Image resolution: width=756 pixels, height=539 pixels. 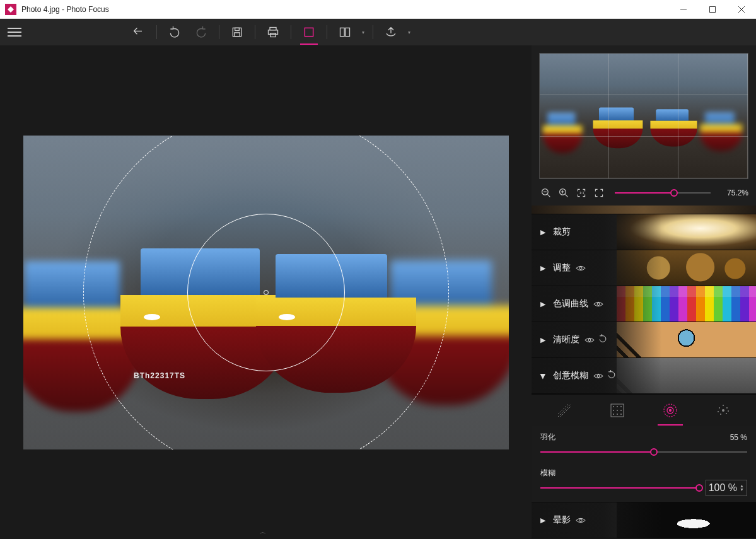 What do you see at coordinates (739, 438) in the screenshot?
I see `feather-value: 55 %` at bounding box center [739, 438].